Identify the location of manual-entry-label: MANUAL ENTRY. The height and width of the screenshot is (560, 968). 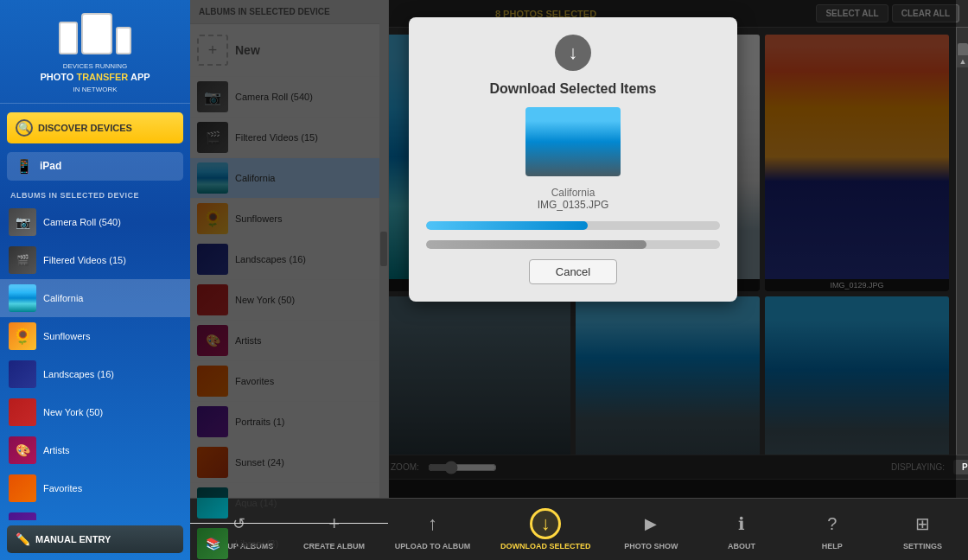
(73, 539).